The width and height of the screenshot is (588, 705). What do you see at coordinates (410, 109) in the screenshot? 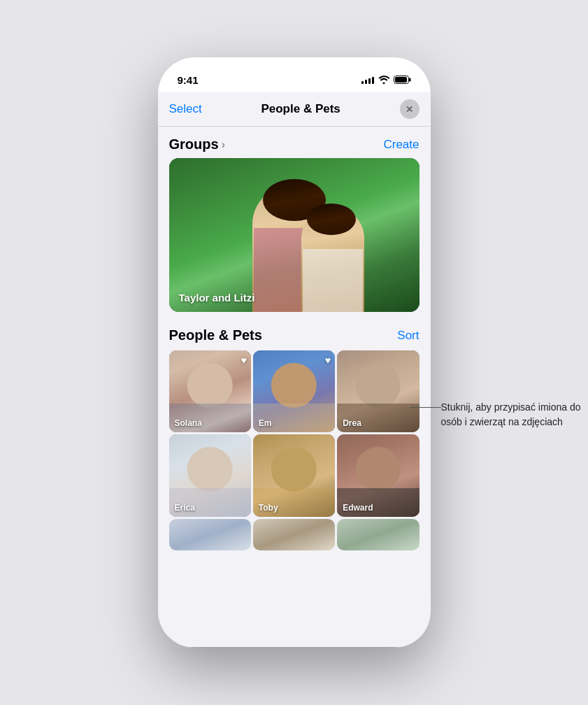
I see `close-icon: ✕` at bounding box center [410, 109].